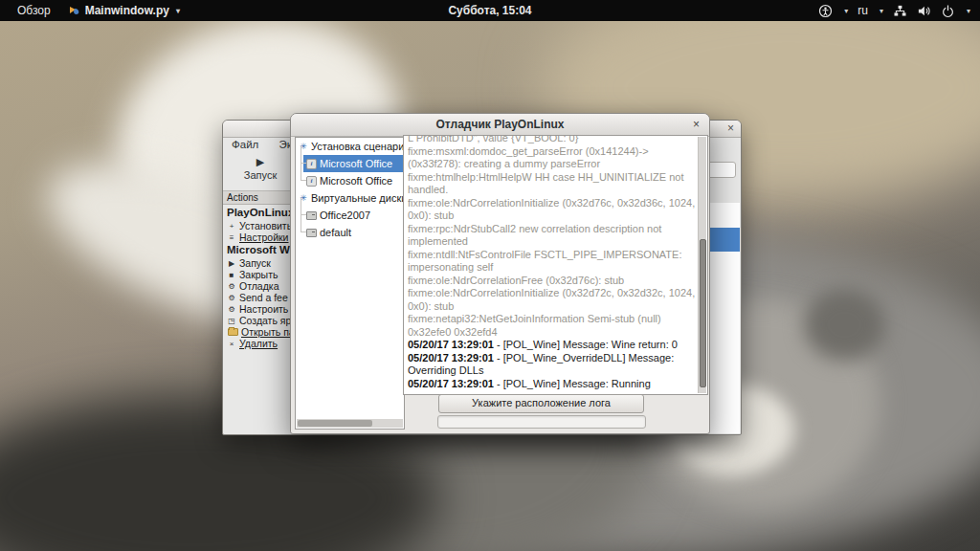  I want to click on log-line: Overriding DLLs, so click(551, 371).